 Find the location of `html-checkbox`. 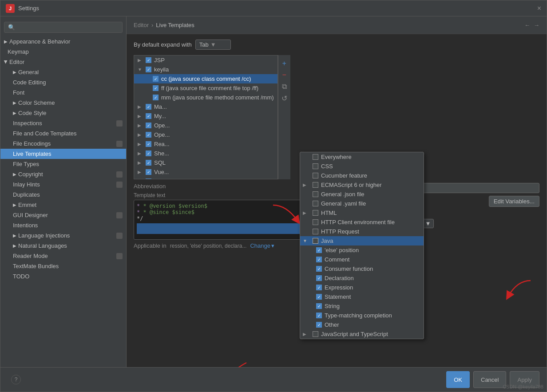

html-checkbox is located at coordinates (315, 213).